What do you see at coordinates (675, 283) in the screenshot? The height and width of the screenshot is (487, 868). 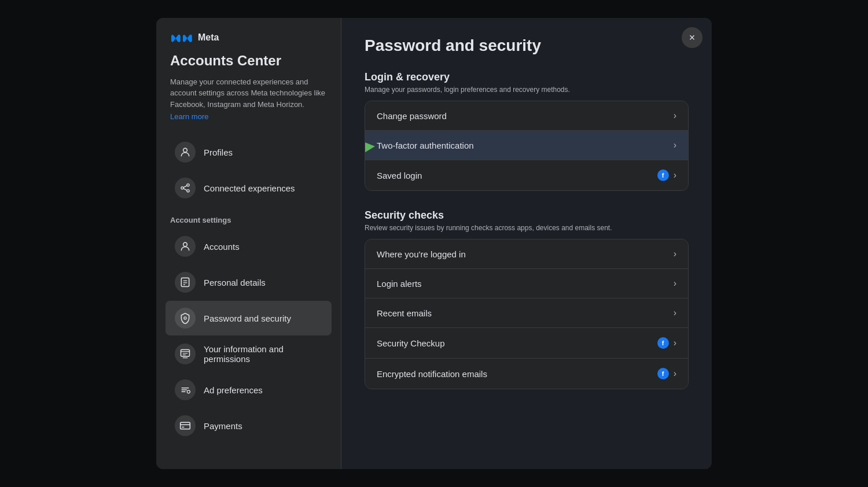 I see `login-alerts-chevron: ›` at bounding box center [675, 283].